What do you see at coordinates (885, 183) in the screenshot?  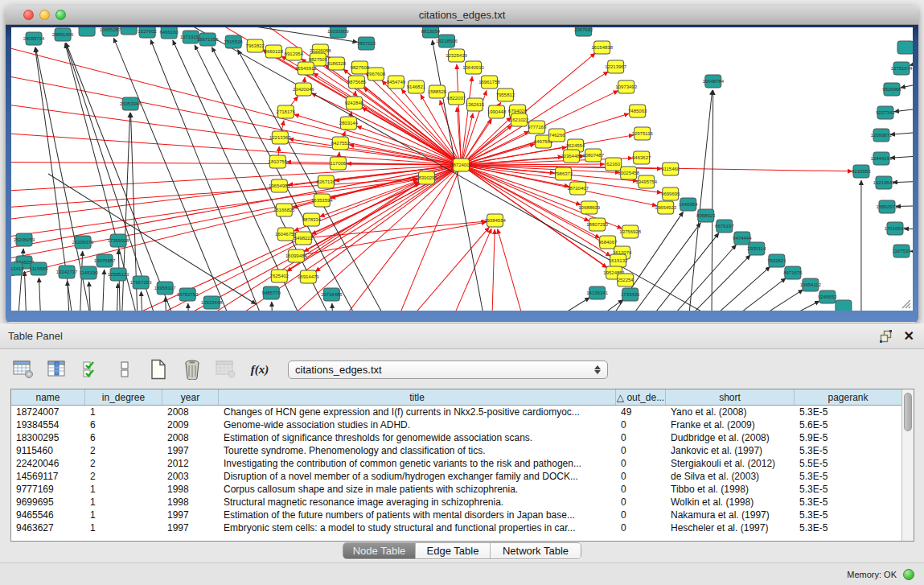 I see `graph-node: 16210643` at bounding box center [885, 183].